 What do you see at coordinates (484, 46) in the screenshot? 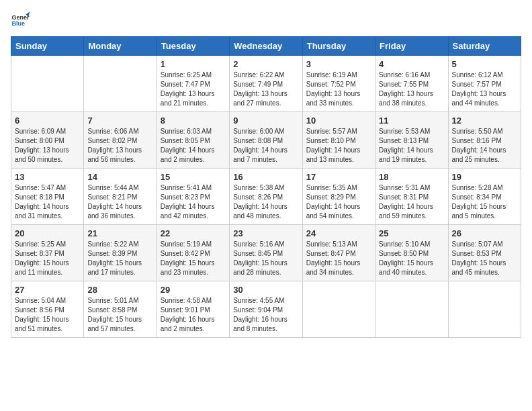
I see `day-header-saturday: Saturday` at bounding box center [484, 46].